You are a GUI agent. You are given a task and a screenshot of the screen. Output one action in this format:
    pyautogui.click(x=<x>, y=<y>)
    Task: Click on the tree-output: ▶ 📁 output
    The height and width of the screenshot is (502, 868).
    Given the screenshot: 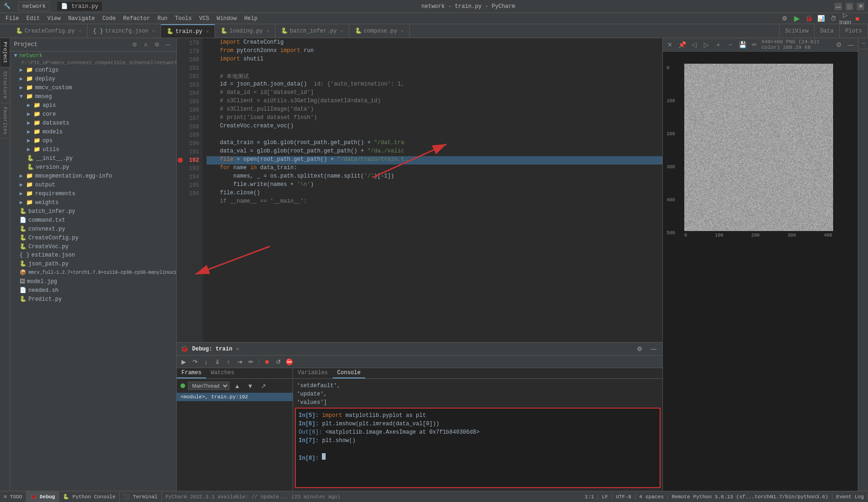 What is the action you would take?
    pyautogui.click(x=93, y=185)
    